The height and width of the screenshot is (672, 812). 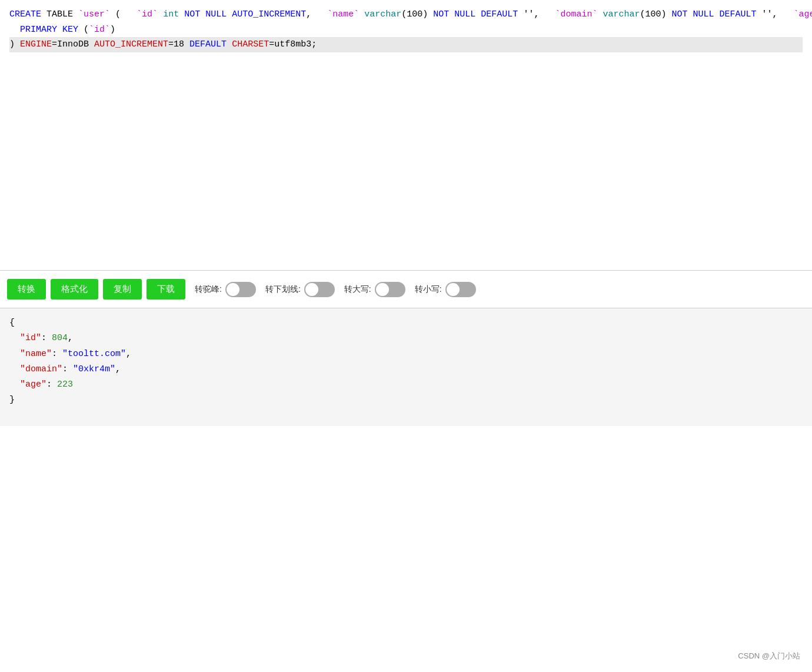 I want to click on sql-line-3: `name` varchar(100) NOT NULL DEFAULT '',, so click(x=428, y=14).